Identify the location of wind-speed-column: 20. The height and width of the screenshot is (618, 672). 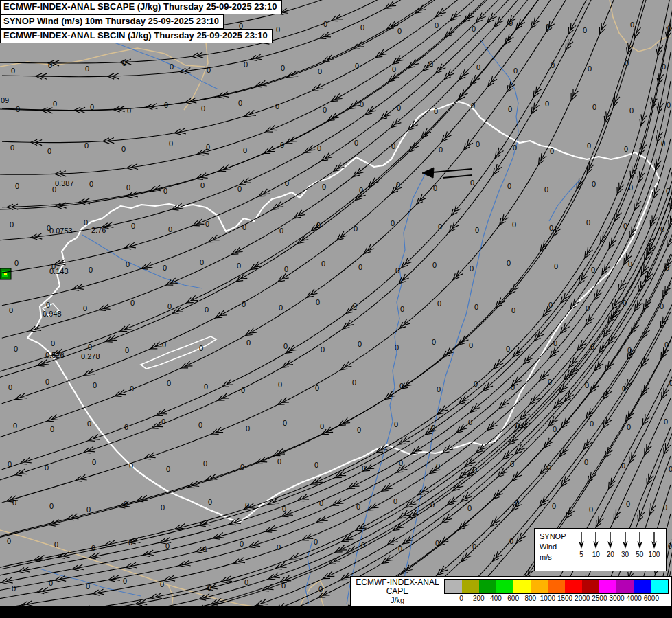
(610, 545).